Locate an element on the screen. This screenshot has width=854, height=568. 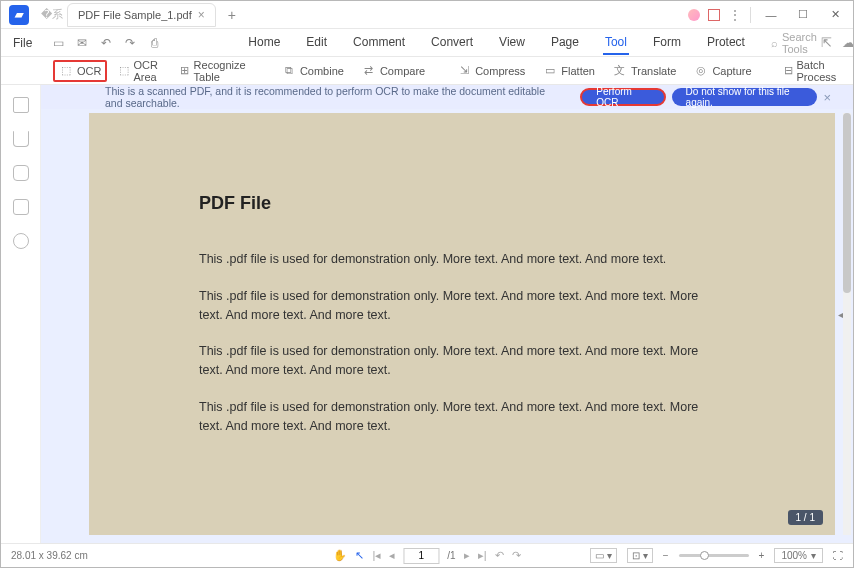
vertical-scrollbar is located at coordinates (847, 324).